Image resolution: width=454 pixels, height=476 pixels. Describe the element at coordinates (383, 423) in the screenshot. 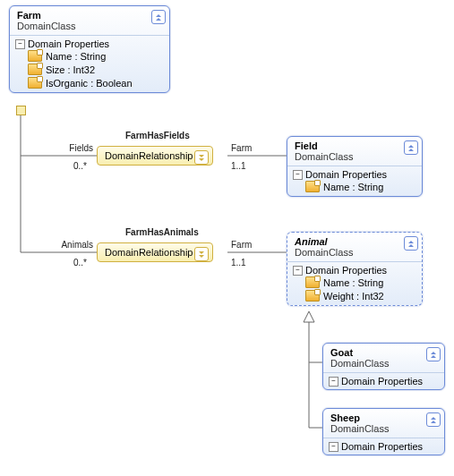

I see `class-header: Sheep DomainClass` at that location.